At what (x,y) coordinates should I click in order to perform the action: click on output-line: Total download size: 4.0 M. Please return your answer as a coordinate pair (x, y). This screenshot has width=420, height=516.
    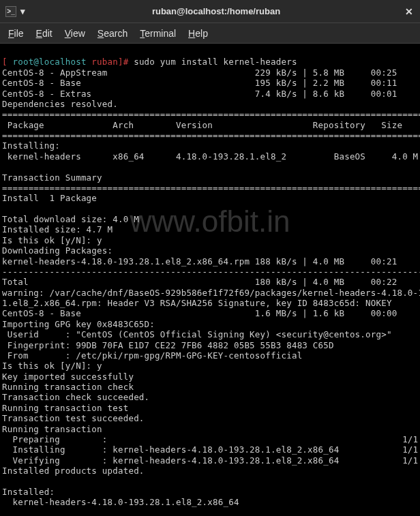
    Looking at the image, I should click on (71, 219).